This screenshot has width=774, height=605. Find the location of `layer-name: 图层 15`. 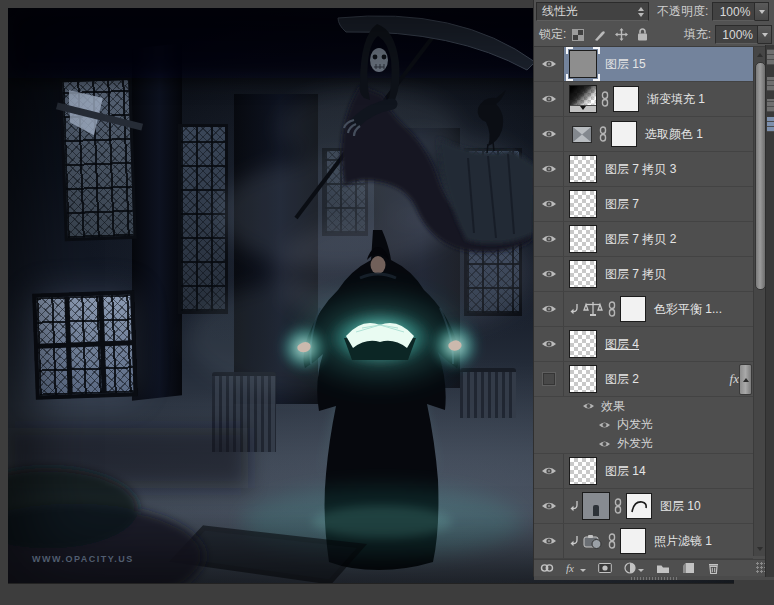

layer-name: 图层 15 is located at coordinates (626, 64).